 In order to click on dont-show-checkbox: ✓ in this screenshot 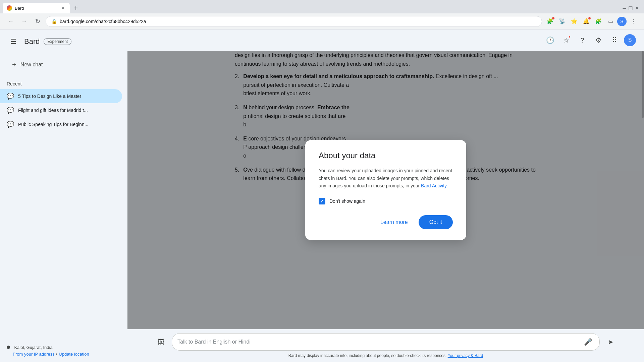, I will do `click(322, 201)`.